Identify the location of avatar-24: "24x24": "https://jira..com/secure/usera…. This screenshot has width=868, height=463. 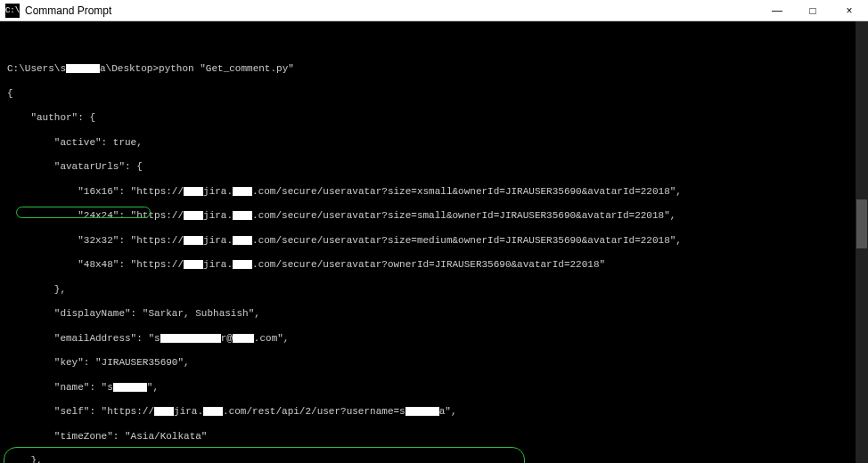
(434, 216).